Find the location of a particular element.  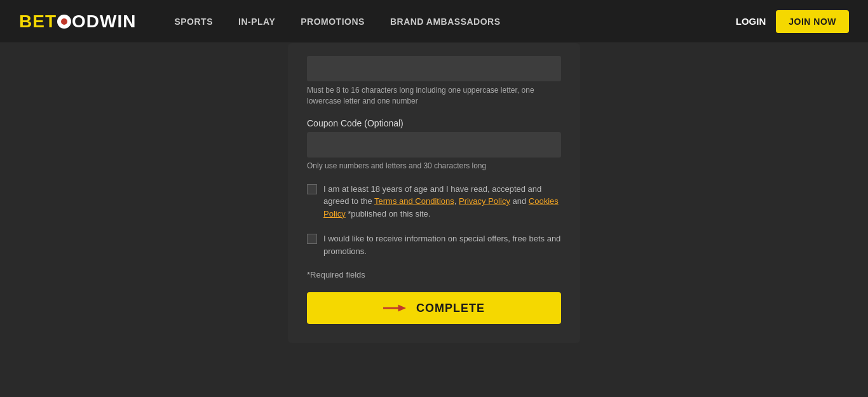

logo-o-icon is located at coordinates (64, 22).